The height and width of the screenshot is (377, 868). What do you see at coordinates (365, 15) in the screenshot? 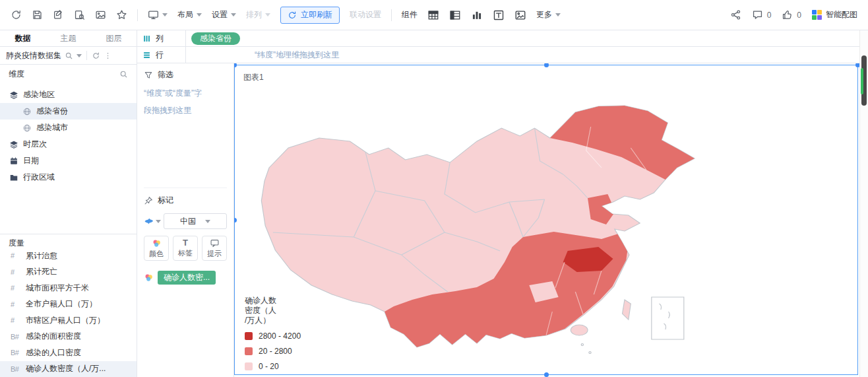
I see `linkage-settings: 联动设置` at bounding box center [365, 15].